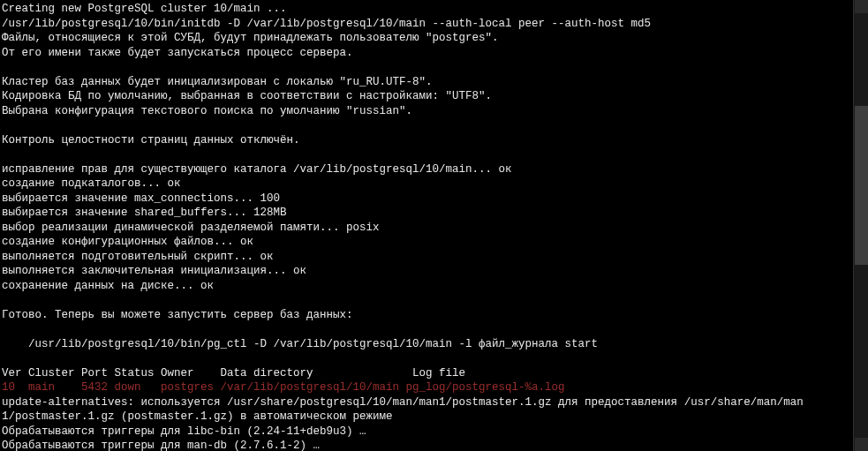 The width and height of the screenshot is (868, 451). I want to click on terminal-line: Готово. Теперь вы можете запустить серве…, so click(434, 316).